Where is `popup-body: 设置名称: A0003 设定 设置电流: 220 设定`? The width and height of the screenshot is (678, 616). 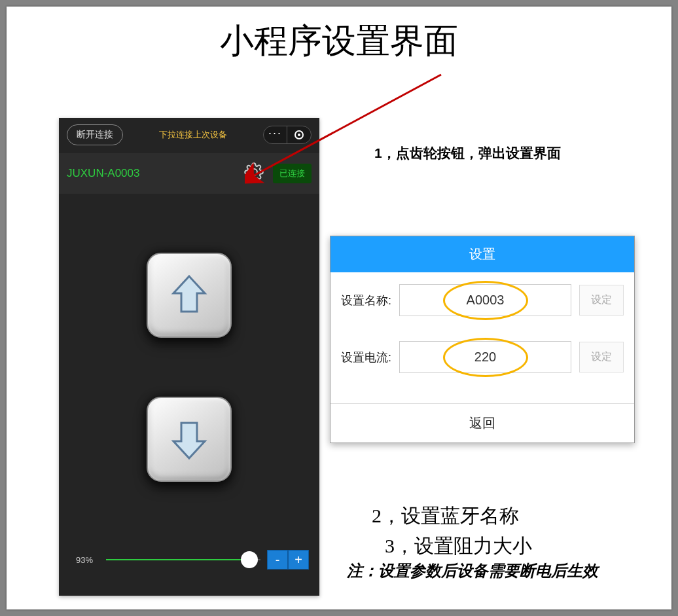
popup-body: 设置名称: A0003 设定 设置电流: 220 设定 is located at coordinates (482, 338).